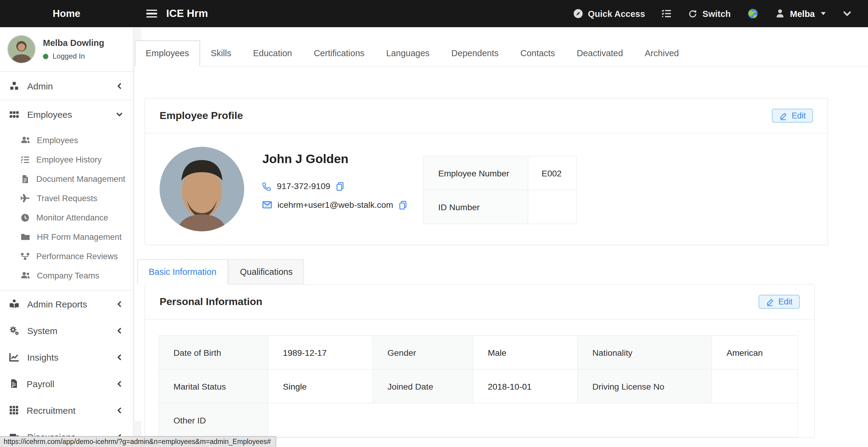 The image size is (868, 447). I want to click on employee-name: John J Golden, so click(335, 159).